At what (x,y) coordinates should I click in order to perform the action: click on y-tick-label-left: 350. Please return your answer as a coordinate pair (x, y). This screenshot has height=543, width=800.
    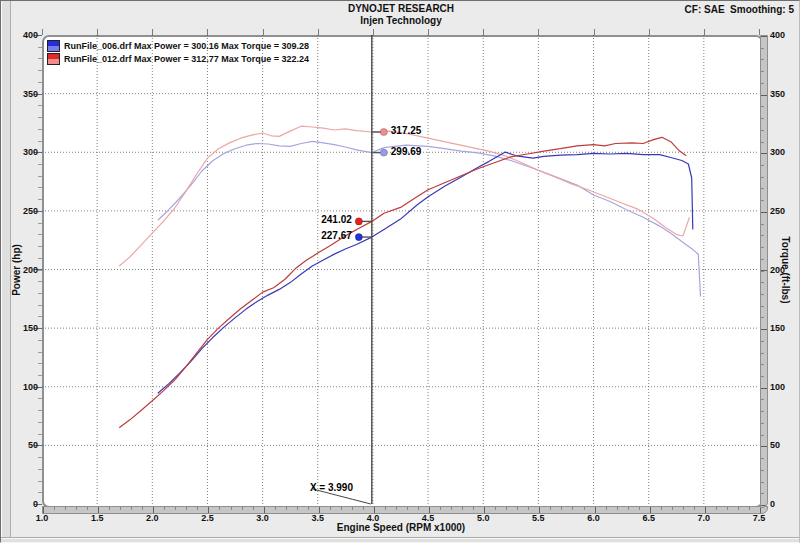
    Looking at the image, I should click on (25, 94).